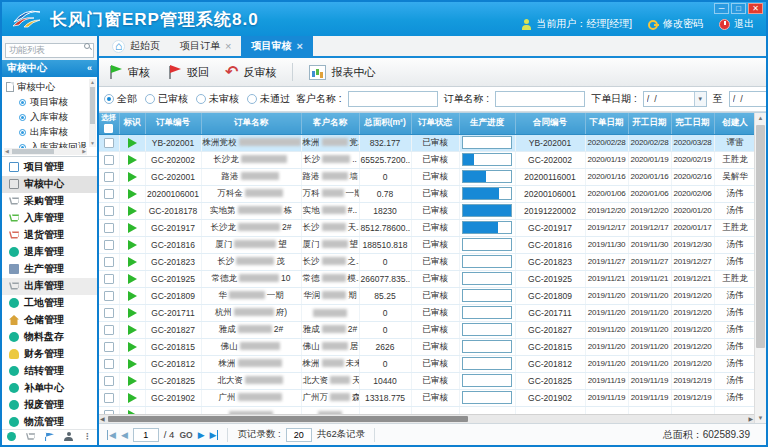  Describe the element at coordinates (606, 124) in the screenshot. I see `column-header-下单日期: 下单日期` at that location.